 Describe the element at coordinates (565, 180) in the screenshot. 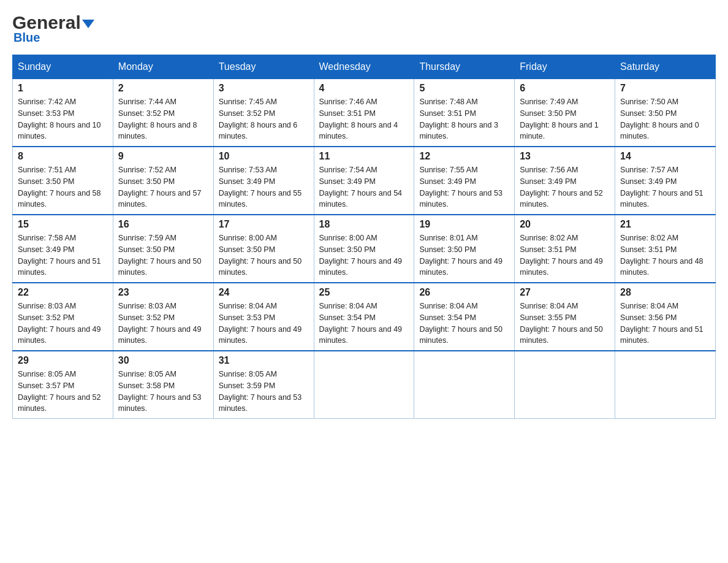

I see `calendar-cell: 13 Sunrise: 7:56 AM Sunset: 3:49 PM Dayl…` at that location.